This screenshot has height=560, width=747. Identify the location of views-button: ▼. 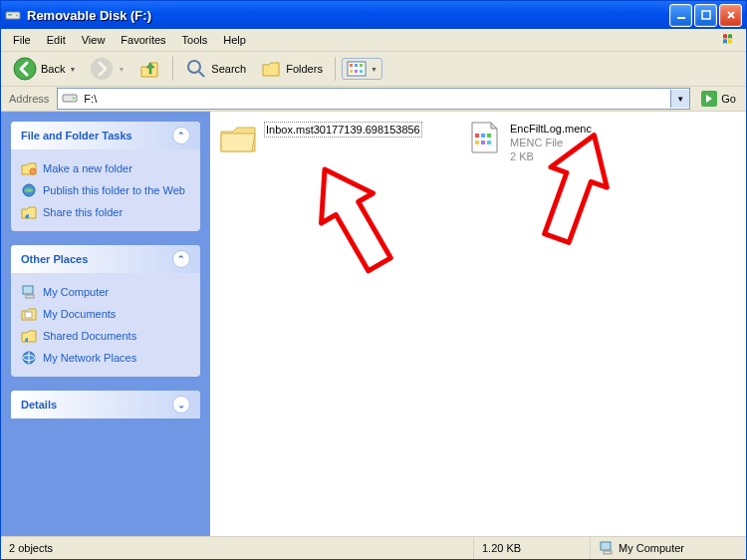
(363, 69).